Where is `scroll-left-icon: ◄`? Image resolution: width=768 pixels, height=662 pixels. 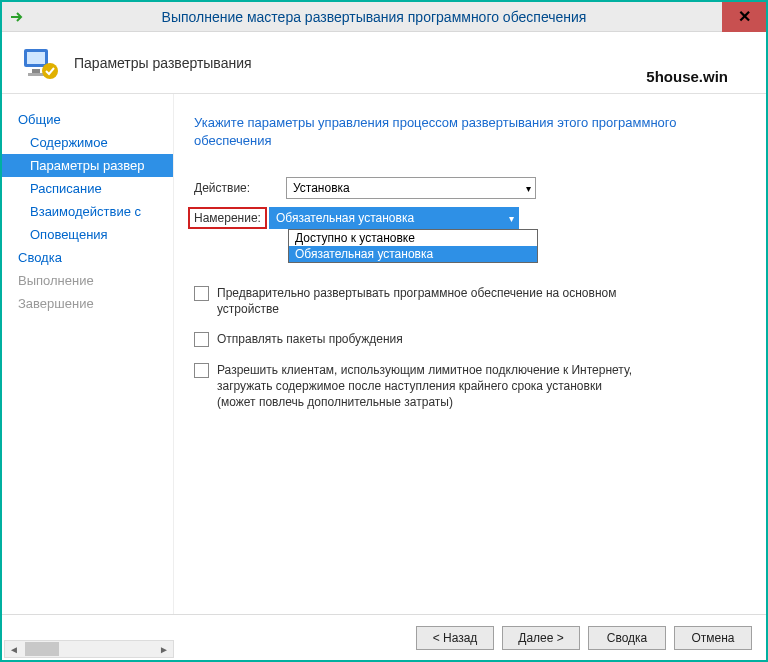 scroll-left-icon: ◄ is located at coordinates (14, 649).